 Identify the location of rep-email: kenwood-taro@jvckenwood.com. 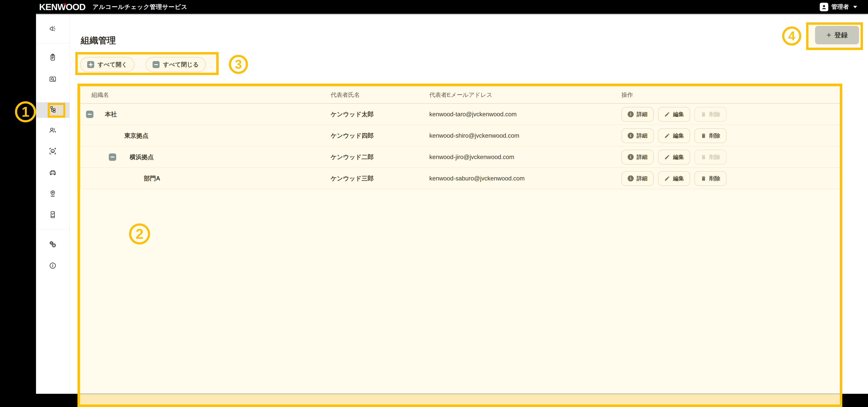
(473, 114).